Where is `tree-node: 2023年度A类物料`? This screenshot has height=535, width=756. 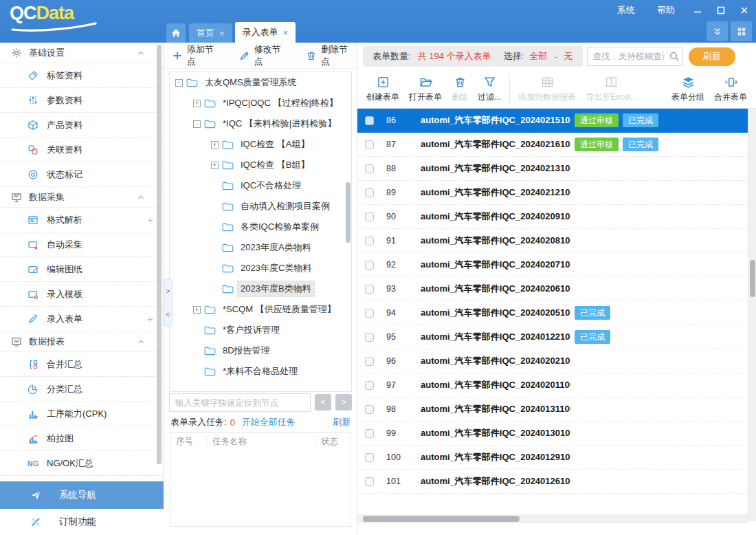 tree-node: 2023年度A类物料 is located at coordinates (260, 248).